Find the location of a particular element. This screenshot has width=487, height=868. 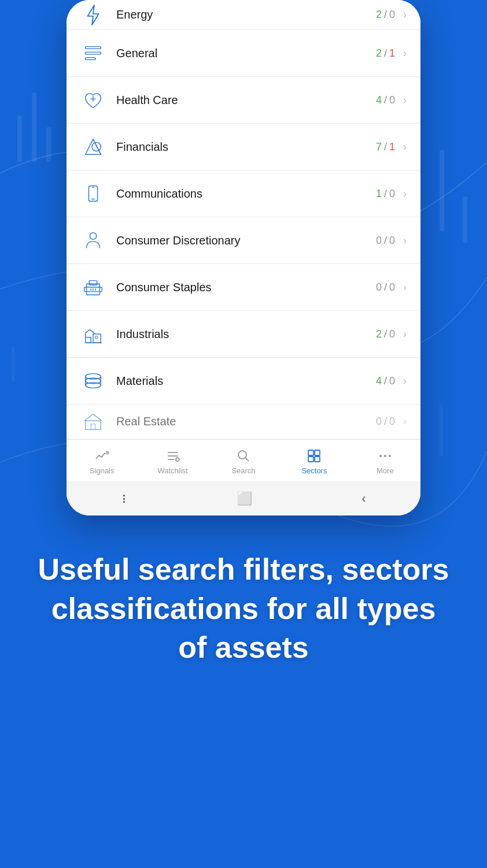

consumer-discretionary-label: Consumer Discretionary is located at coordinates (246, 240).